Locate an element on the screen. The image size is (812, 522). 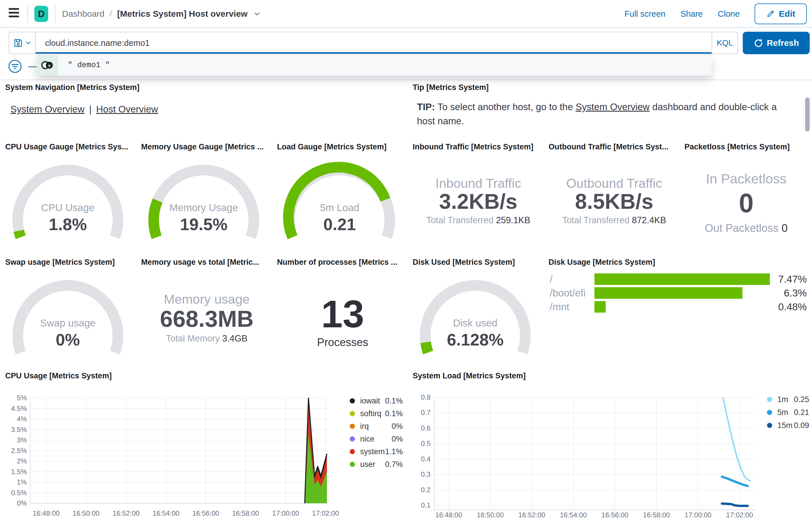
search-input: cloud.instance.name:demo1 is located at coordinates (374, 43).